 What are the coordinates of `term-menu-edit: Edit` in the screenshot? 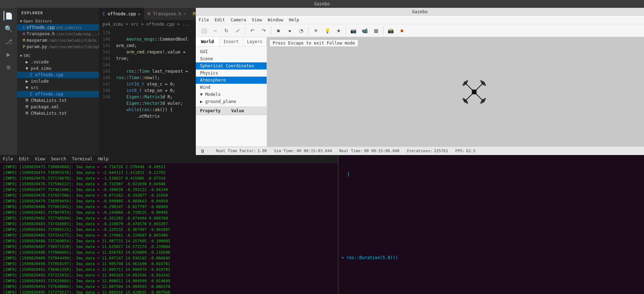 It's located at (24, 159).